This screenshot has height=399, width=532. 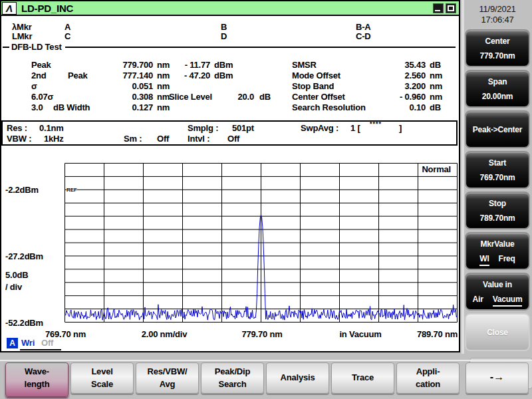 What do you see at coordinates (497, 378) in the screenshot?
I see `more-pages-button: -→` at bounding box center [497, 378].